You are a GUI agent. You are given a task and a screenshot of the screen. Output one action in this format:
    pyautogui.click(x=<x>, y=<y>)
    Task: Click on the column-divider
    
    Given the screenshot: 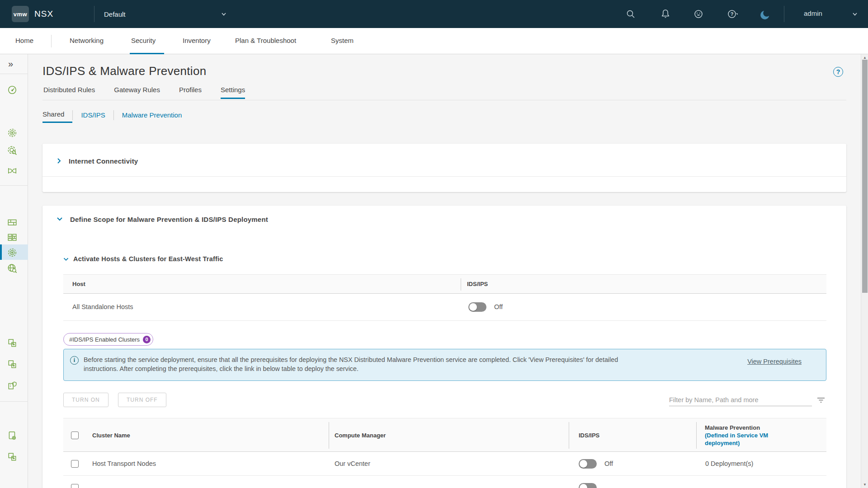 What is the action you would take?
    pyautogui.click(x=461, y=285)
    